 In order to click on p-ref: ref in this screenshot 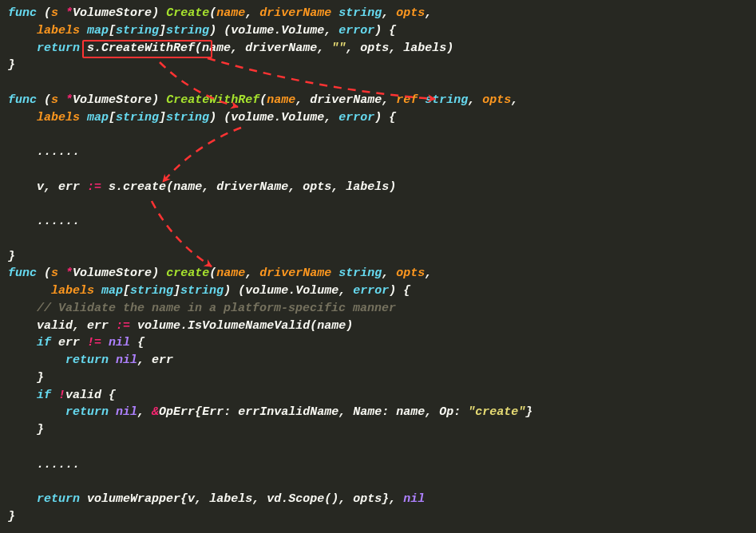, I will do `click(407, 101)`.